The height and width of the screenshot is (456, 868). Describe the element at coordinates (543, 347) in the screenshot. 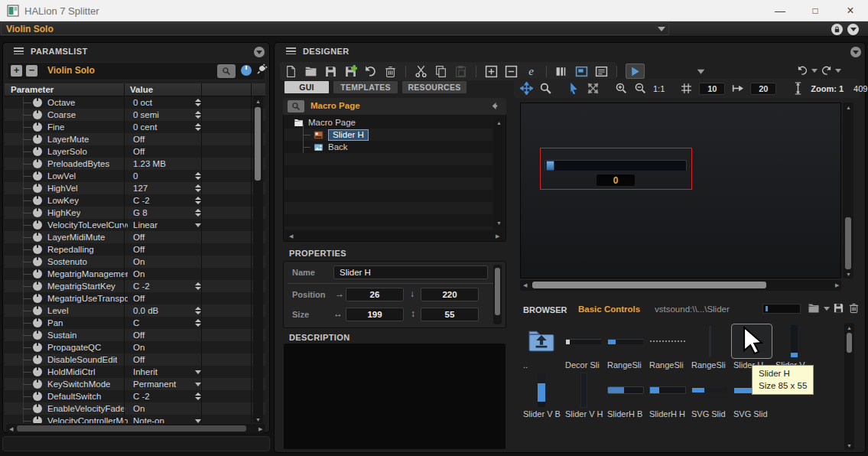

I see `browser-item: ..` at that location.